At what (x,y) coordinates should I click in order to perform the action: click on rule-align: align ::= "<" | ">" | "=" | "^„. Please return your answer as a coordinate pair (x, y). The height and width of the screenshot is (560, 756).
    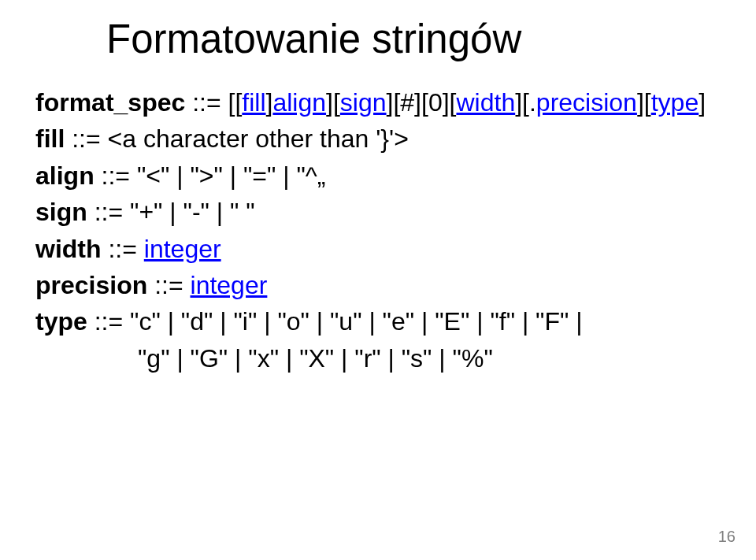
    Looking at the image, I should click on (378, 176).